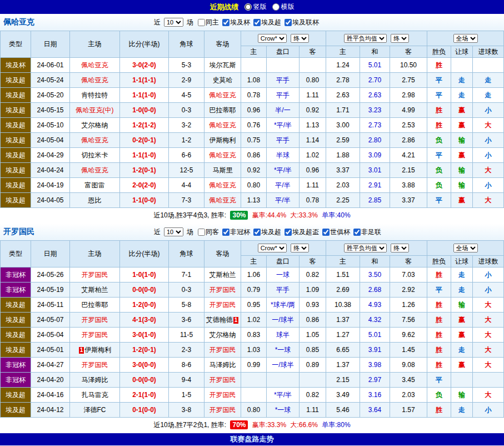  I want to click on team-name: 佩哈亚克(中), so click(95, 110).